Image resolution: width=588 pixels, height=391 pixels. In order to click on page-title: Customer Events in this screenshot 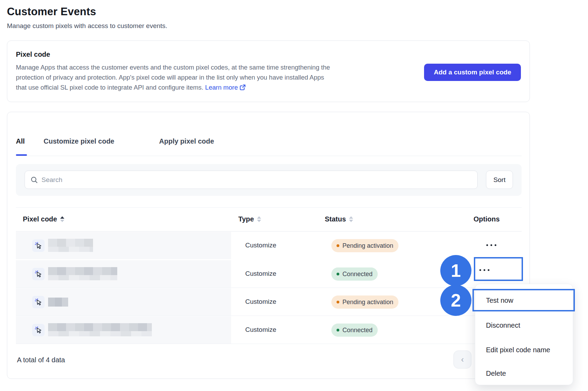, I will do `click(52, 12)`.